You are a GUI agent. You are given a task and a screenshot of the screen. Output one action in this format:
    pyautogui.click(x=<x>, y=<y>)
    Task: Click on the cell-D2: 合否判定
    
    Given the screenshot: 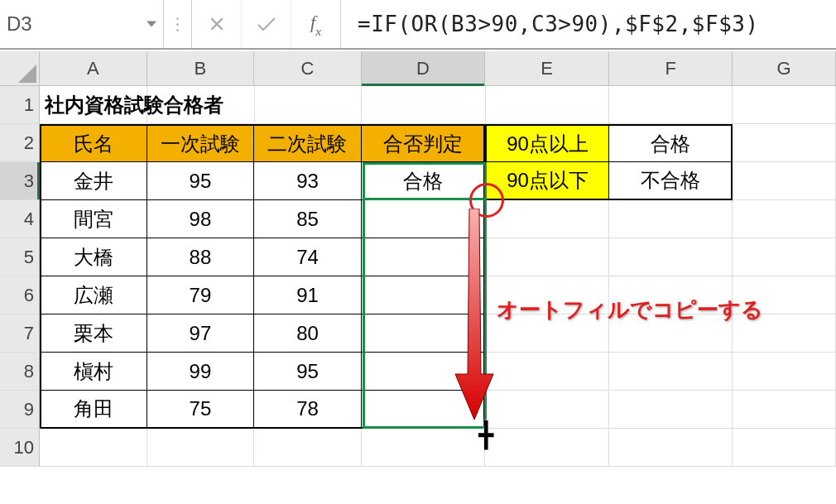 What is the action you would take?
    pyautogui.click(x=424, y=143)
    